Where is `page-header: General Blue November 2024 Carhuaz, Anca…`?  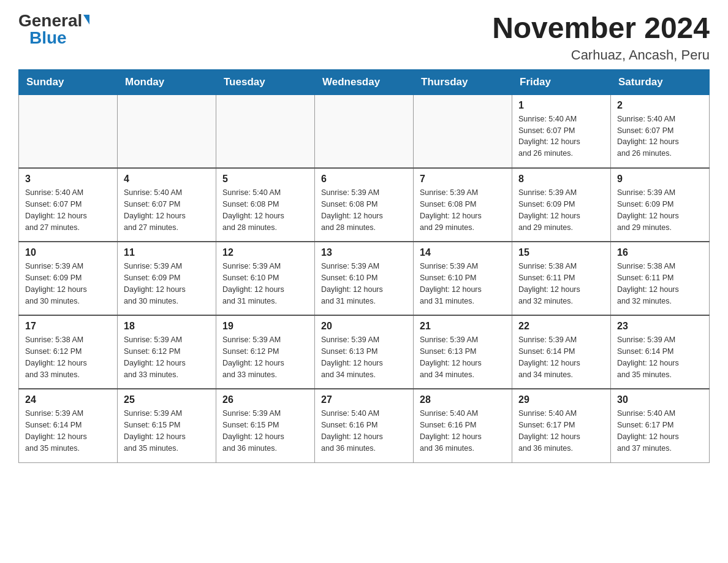 page-header: General Blue November 2024 Carhuaz, Anca… is located at coordinates (364, 38).